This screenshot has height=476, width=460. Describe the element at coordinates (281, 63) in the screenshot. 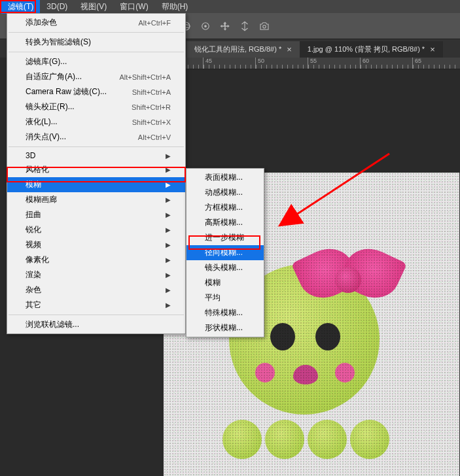

I see `ruler-tick: 50` at that location.